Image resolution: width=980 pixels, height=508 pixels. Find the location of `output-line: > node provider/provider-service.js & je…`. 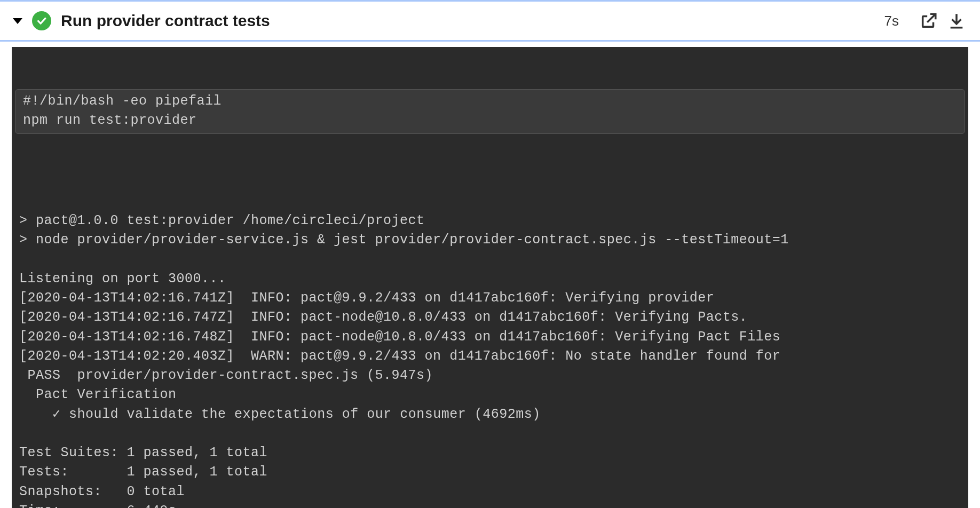

output-line: > node provider/provider-service.js & je… is located at coordinates (490, 240).